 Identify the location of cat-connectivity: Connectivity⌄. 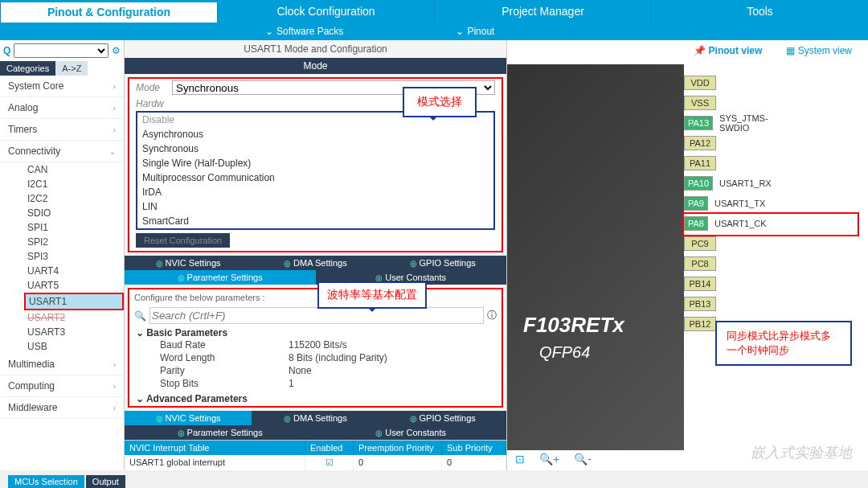
(62, 151).